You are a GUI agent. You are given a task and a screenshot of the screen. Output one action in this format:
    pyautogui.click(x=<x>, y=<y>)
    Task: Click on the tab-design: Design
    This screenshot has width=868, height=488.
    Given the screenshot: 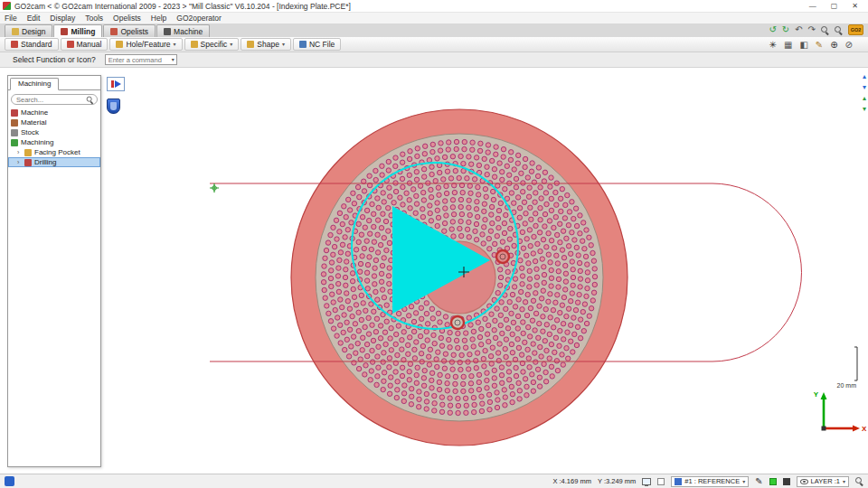 What is the action you would take?
    pyautogui.click(x=29, y=31)
    